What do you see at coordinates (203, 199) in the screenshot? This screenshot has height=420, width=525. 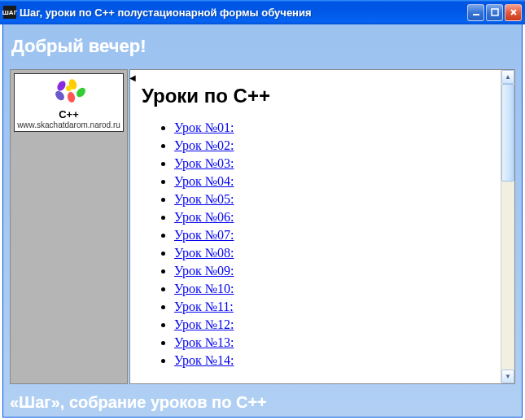 I see `lesson-link: Урок №05:` at bounding box center [203, 199].